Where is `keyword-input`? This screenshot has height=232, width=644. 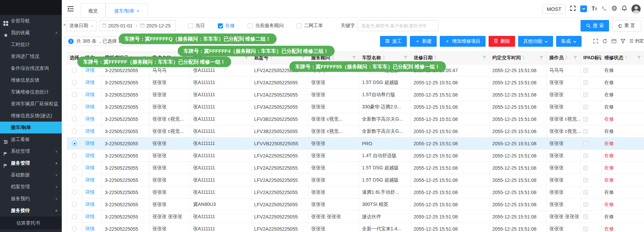 keyword-input is located at coordinates (398, 26).